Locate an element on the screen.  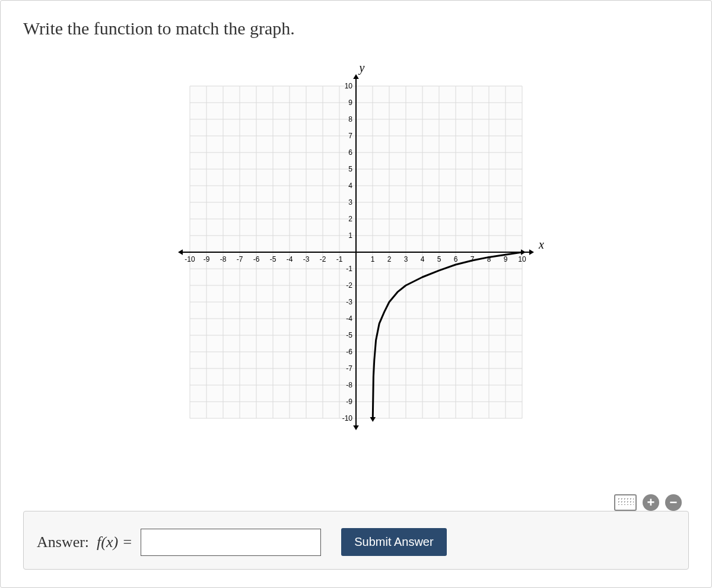
keyboard-icon is located at coordinates (625, 503).